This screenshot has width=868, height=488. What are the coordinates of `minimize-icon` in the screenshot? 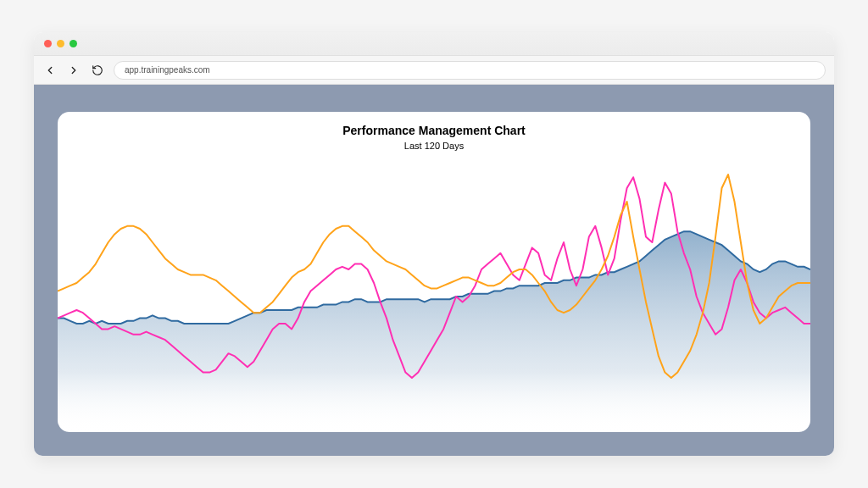 It's located at (61, 44).